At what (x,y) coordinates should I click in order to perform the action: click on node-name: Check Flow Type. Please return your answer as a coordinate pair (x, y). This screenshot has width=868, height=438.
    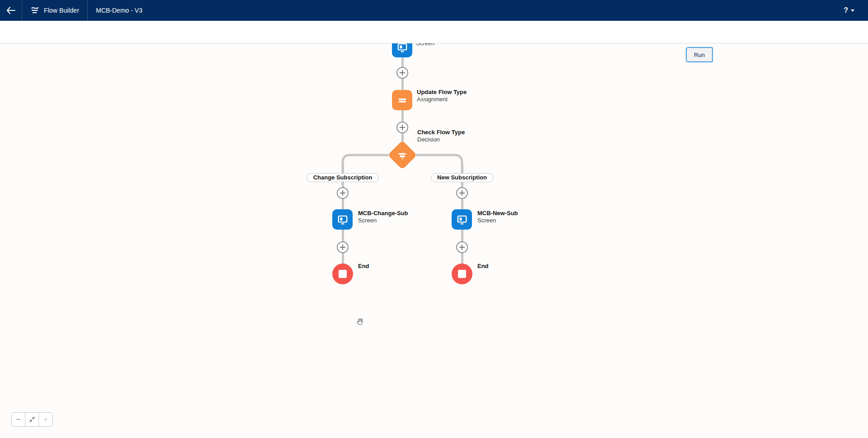
    Looking at the image, I should click on (441, 132).